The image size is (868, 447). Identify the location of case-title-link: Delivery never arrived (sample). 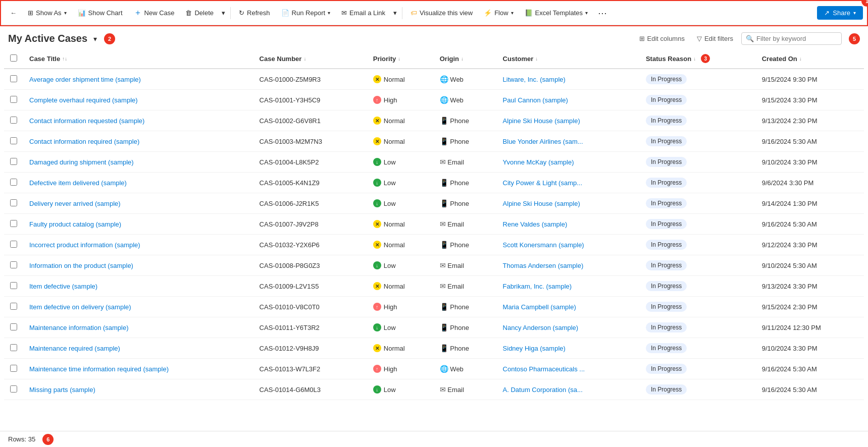
(75, 204).